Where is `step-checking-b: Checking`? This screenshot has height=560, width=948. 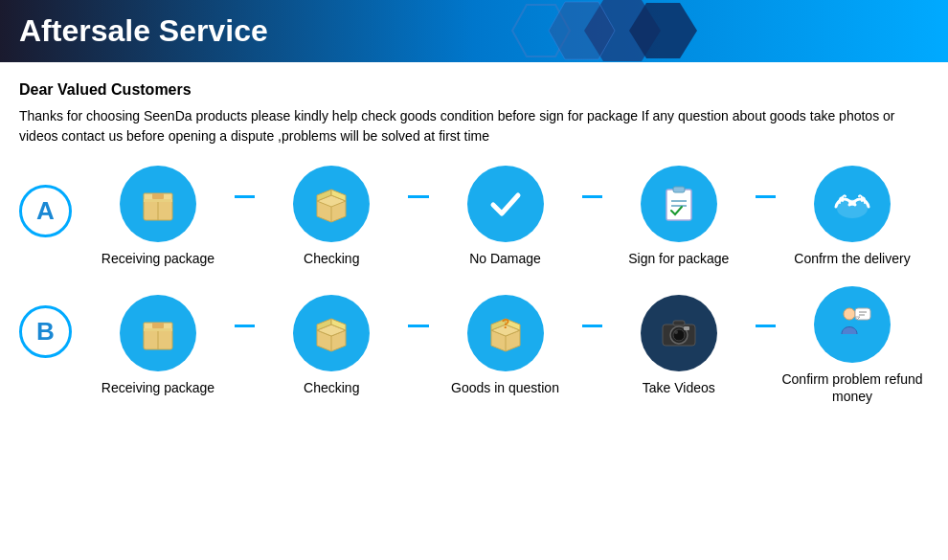
step-checking-b: Checking is located at coordinates (331, 346).